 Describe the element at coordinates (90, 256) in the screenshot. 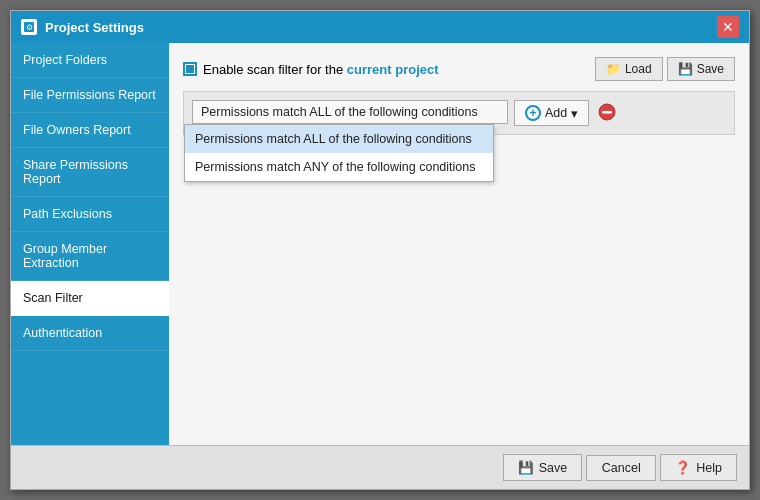

I see `sidebar-item-group-member-extraction: Group Member Extraction` at that location.